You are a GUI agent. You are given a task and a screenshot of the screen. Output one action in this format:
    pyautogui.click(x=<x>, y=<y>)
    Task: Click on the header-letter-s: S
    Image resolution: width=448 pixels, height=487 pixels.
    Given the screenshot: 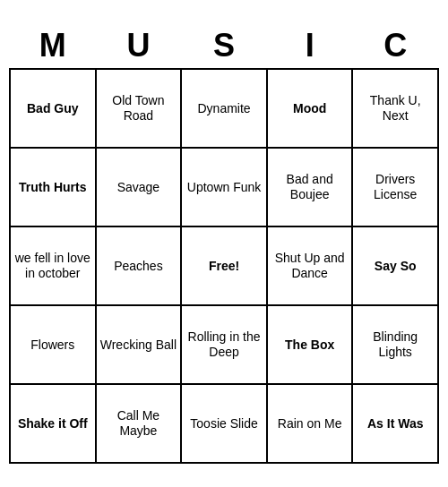 What is the action you would take?
    pyautogui.click(x=224, y=47)
    